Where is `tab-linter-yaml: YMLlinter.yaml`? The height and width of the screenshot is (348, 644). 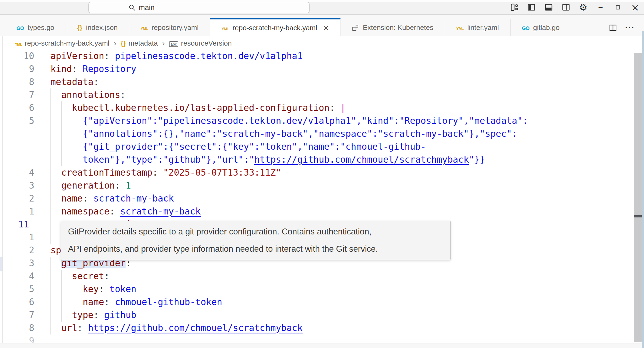
tab-linter-yaml: YMLlinter.yaml is located at coordinates (478, 28).